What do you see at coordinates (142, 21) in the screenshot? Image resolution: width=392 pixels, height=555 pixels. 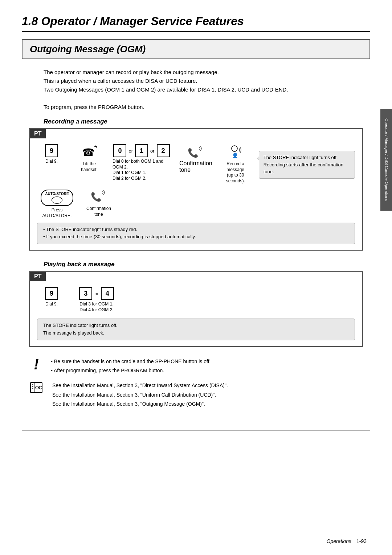 I see `section-heading: Operator / Manager Service Features` at bounding box center [142, 21].